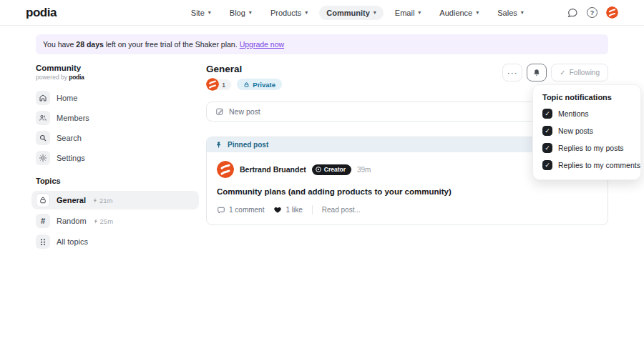  I want to click on topic-item-random: # Random 25m, so click(115, 221).